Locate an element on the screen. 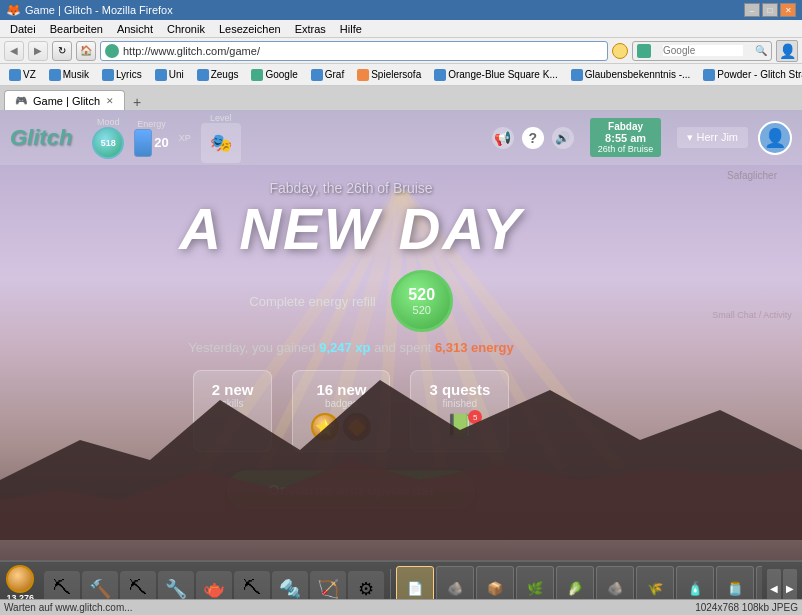  bookmark-musik: Musik is located at coordinates (69, 75).